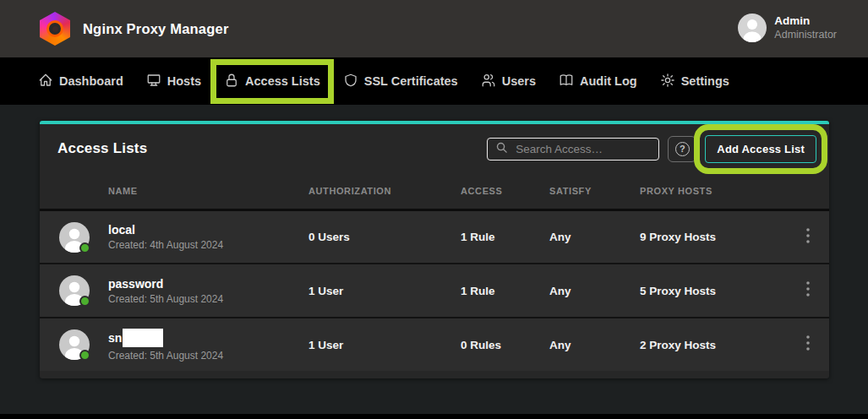  Describe the element at coordinates (434, 81) in the screenshot. I see `main-navigation: Dashboard Hosts Access Lists SSL Certifi…` at that location.